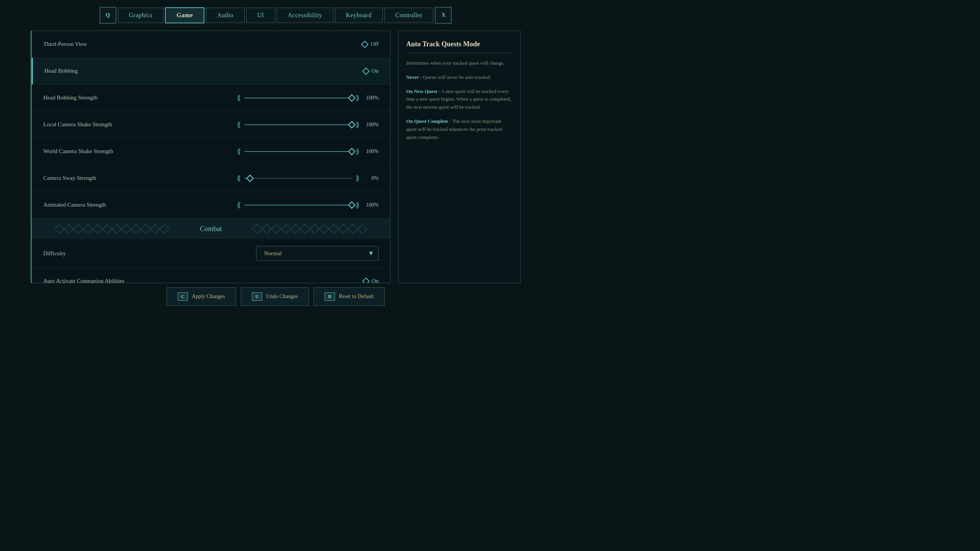  Describe the element at coordinates (298, 125) in the screenshot. I see `local-camera-shake-track` at that location.